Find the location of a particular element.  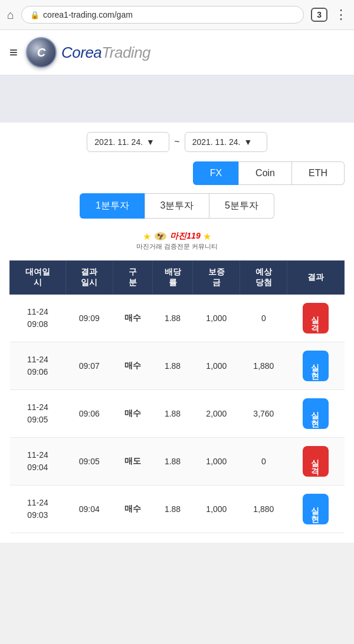

table-row: 11-2409:06 09:07 매수 1.88 1,000 1,880 실현 is located at coordinates (177, 366).